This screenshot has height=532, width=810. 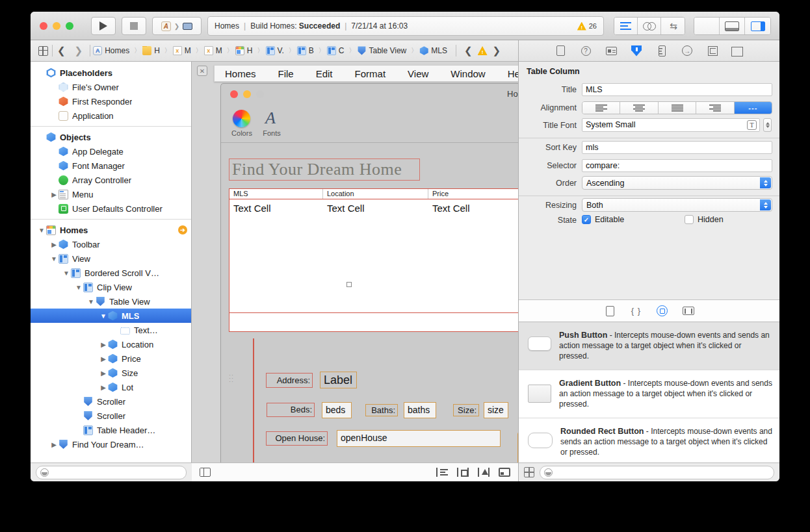 I want to click on sort-key-field, so click(x=677, y=147).